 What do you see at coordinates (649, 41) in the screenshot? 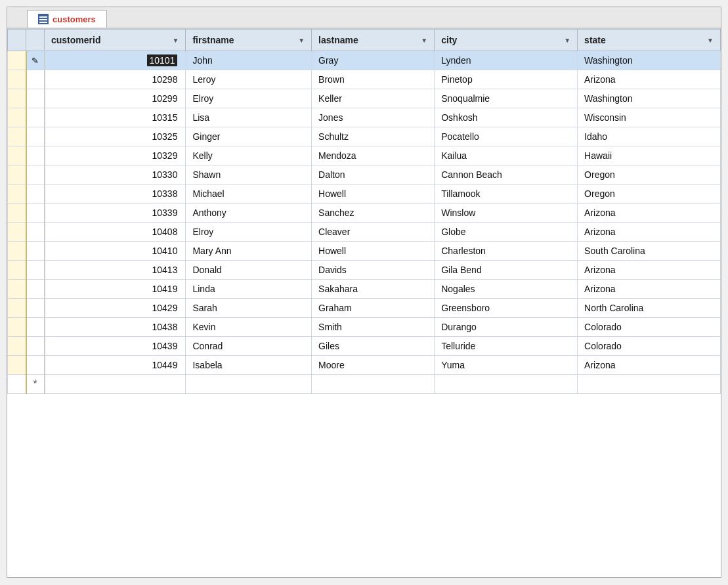
I see `col-header-state: state ▼` at bounding box center [649, 41].